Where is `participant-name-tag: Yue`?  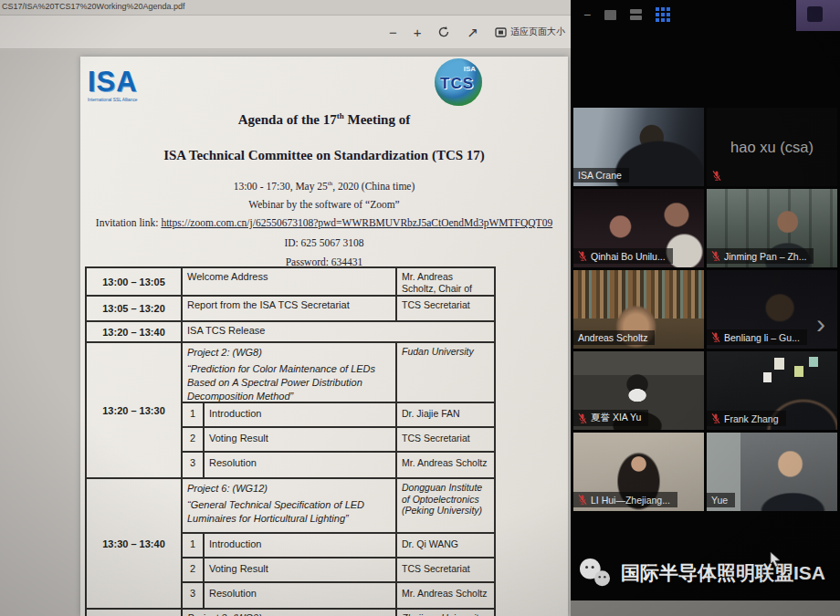 participant-name-tag: Yue is located at coordinates (721, 500).